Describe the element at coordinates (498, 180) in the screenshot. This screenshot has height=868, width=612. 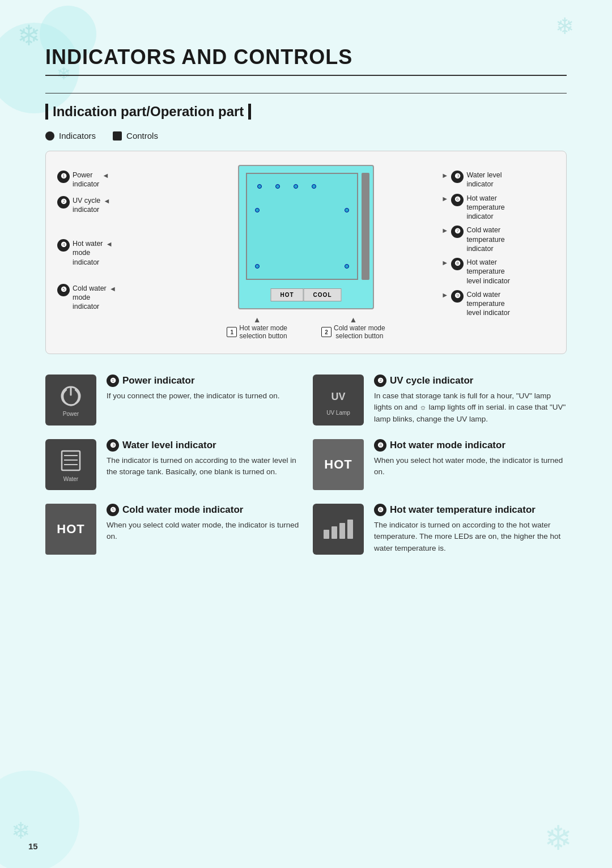
I see `diagram-label-3: ► ❸ Water levelindicator` at that location.